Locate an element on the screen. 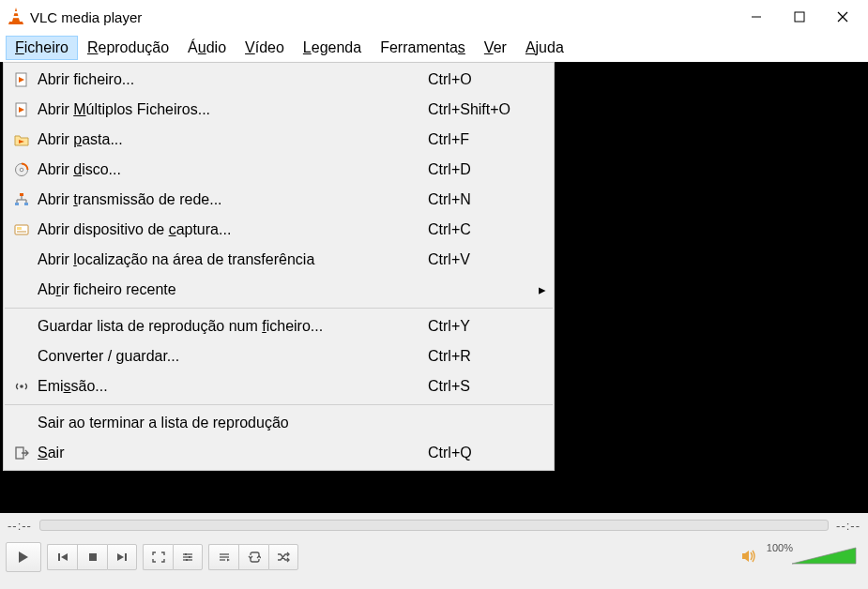 The width and height of the screenshot is (868, 589). menu-item: Converter / guardar...Ctrl+R is located at coordinates (279, 356).